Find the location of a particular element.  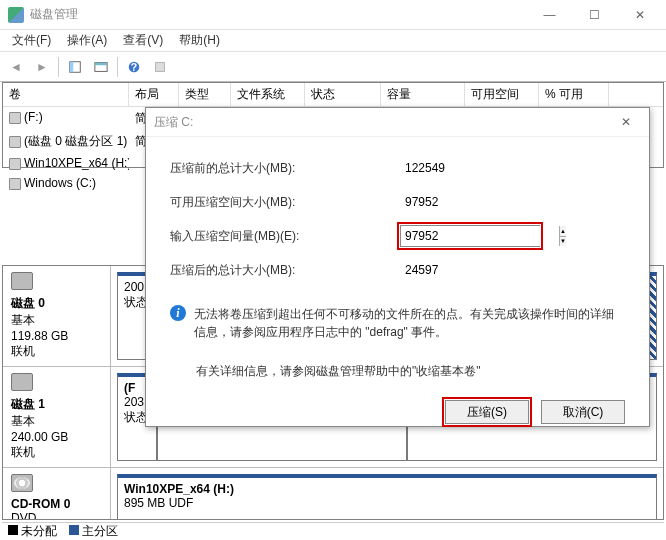

col-layout: 布局 is located at coordinates (154, 94).